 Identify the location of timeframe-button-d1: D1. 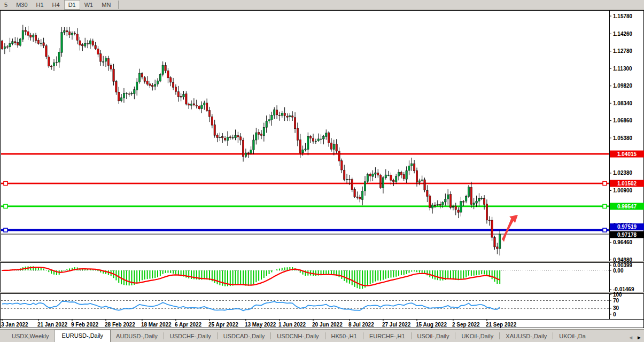
(72, 5).